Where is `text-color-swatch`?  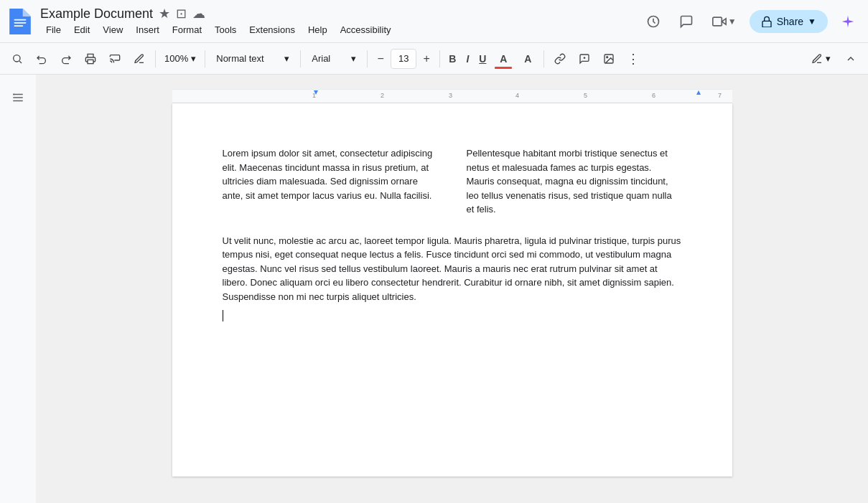 text-color-swatch is located at coordinates (503, 67).